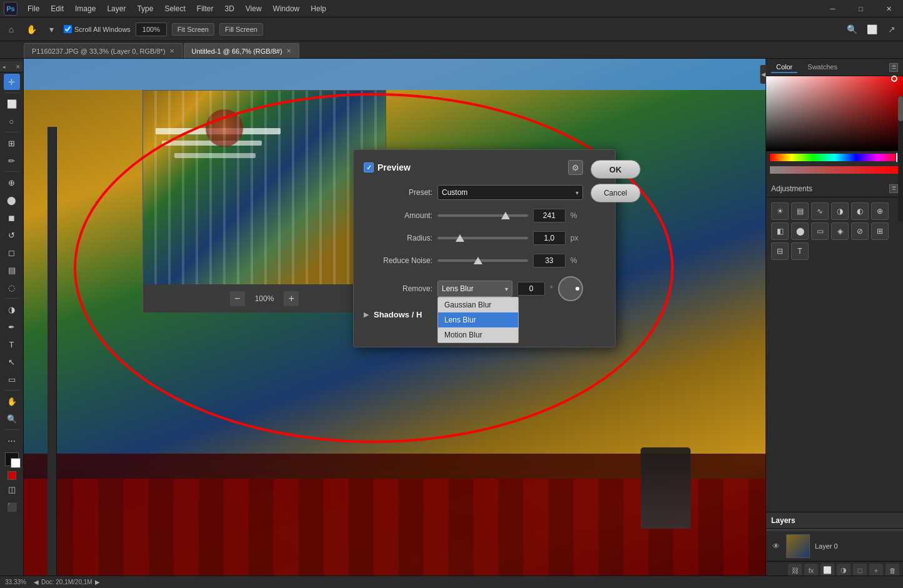 This screenshot has width=903, height=588. What do you see at coordinates (892, 29) in the screenshot?
I see `screen-mode-icon: ↗` at bounding box center [892, 29].